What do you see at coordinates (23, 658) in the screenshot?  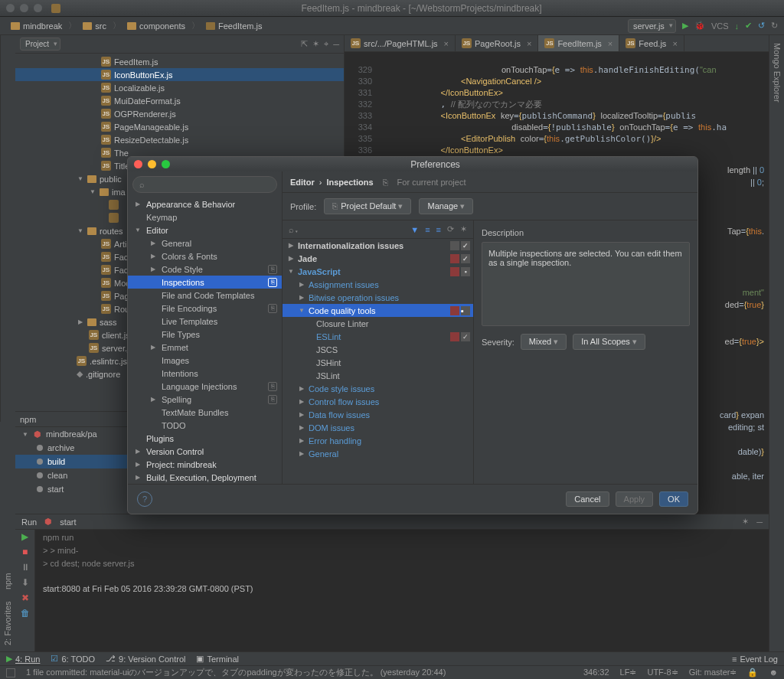 I see `tool-run: ▶4: Run` at bounding box center [23, 658].